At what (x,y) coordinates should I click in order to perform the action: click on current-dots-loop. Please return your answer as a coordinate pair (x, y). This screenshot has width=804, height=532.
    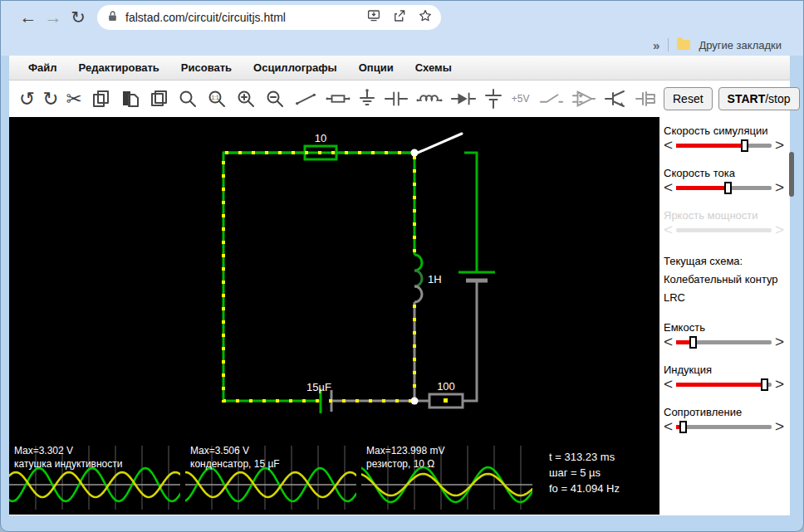
    Looking at the image, I should click on (319, 277).